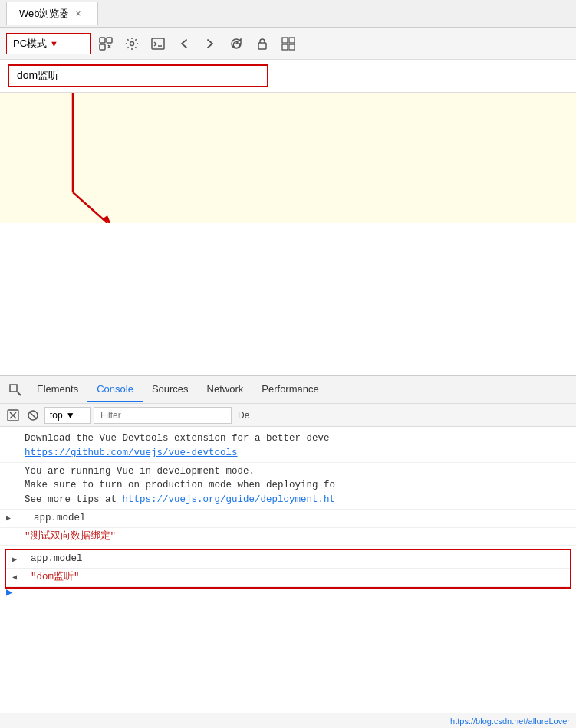 This screenshot has height=728, width=576. I want to click on clear-icon, so click(13, 415).